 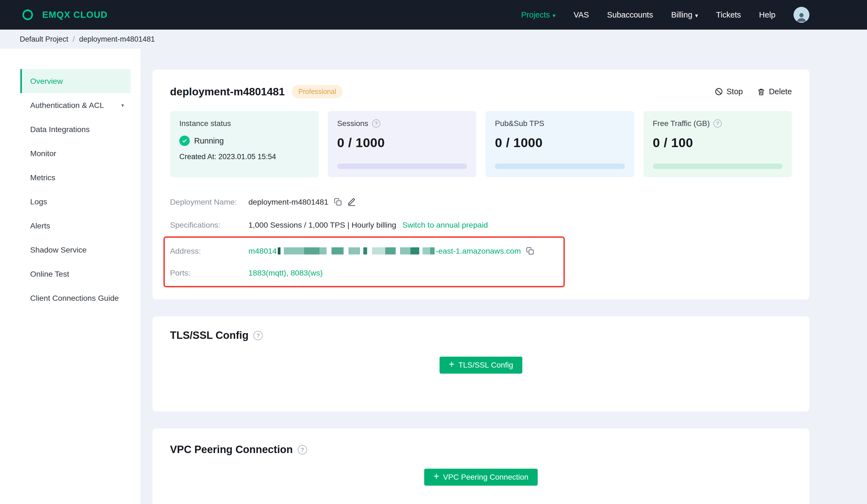 What do you see at coordinates (288, 202) in the screenshot?
I see `deployment-name-value: deployment-m4801481` at bounding box center [288, 202].